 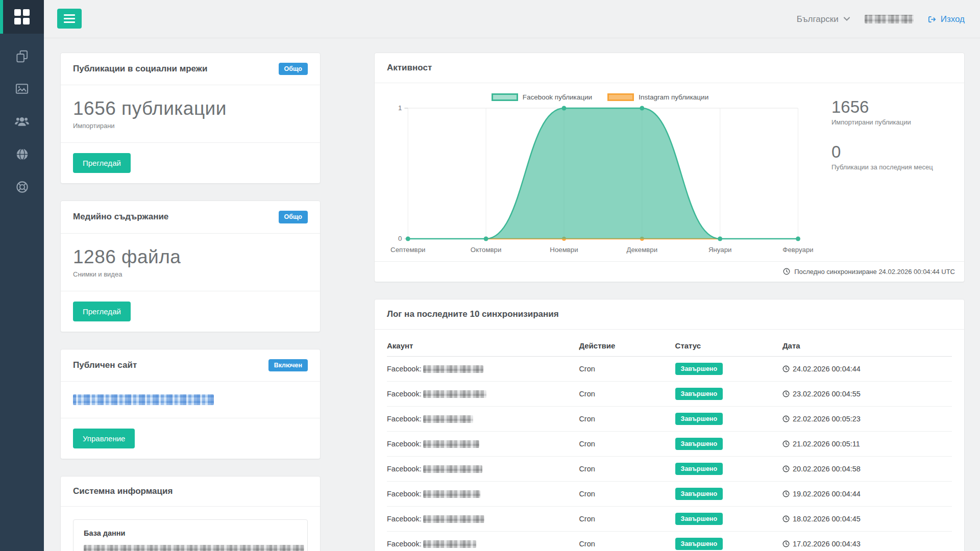 What do you see at coordinates (143, 400) in the screenshot?
I see `public-site-link-redacted` at bounding box center [143, 400].